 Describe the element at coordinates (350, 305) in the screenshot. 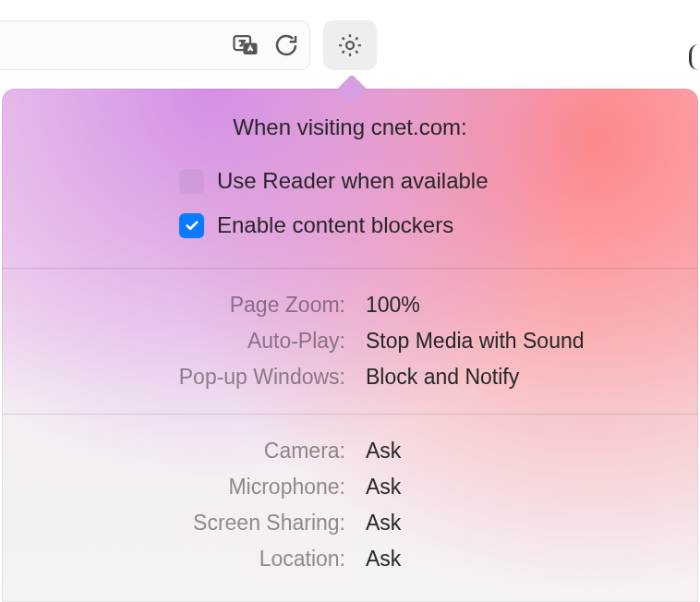

I see `page-zoom-row: Page Zoom: 100%` at that location.